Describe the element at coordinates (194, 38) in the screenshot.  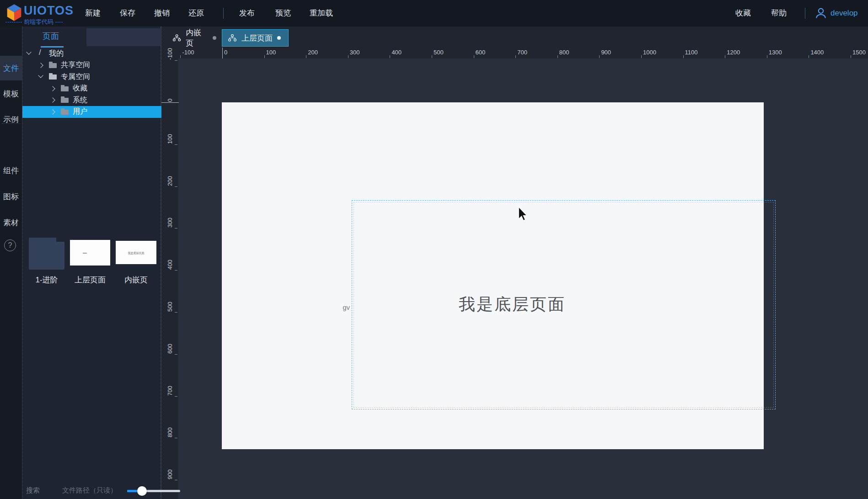
I see `editor-tab-内嵌页: 内嵌页` at that location.